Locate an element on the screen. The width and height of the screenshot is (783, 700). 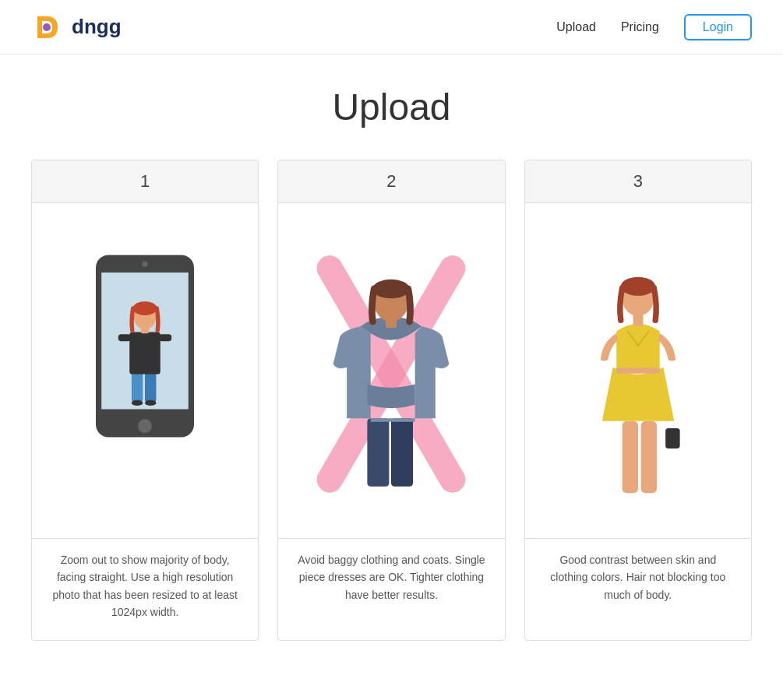
phone-illustration is located at coordinates (145, 371).